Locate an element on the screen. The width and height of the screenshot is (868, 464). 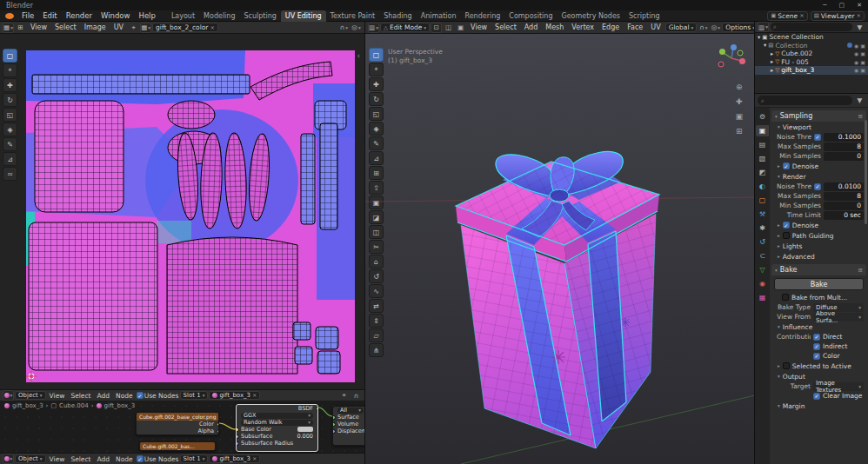
chevron-down-icon: ▾ is located at coordinates (765, 45).